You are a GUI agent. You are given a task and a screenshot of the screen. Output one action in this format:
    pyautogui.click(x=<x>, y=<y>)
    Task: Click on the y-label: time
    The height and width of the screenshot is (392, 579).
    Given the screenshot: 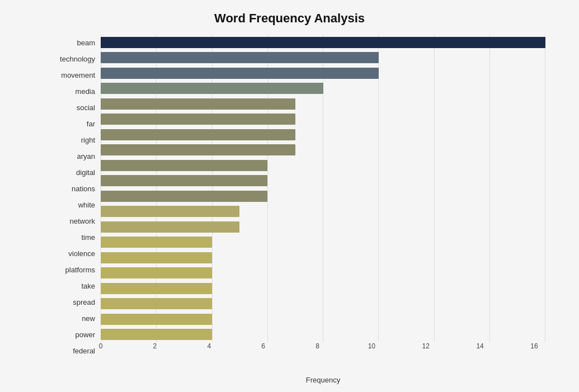 What is the action you would take?
    pyautogui.click(x=88, y=238)
    